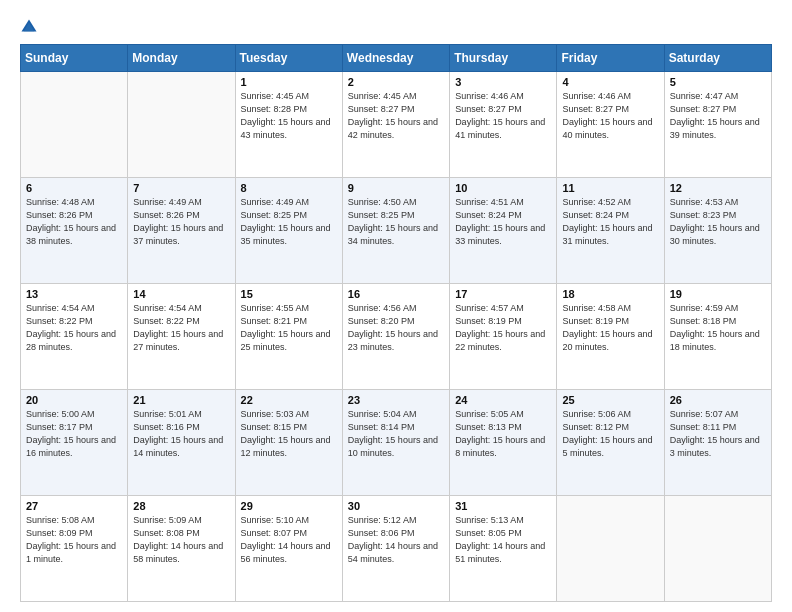 The image size is (792, 612). What do you see at coordinates (289, 328) in the screenshot?
I see `day-detail: Sunrise: 4:55 AMSunset: 8:21 PMDaylight:…` at bounding box center [289, 328].